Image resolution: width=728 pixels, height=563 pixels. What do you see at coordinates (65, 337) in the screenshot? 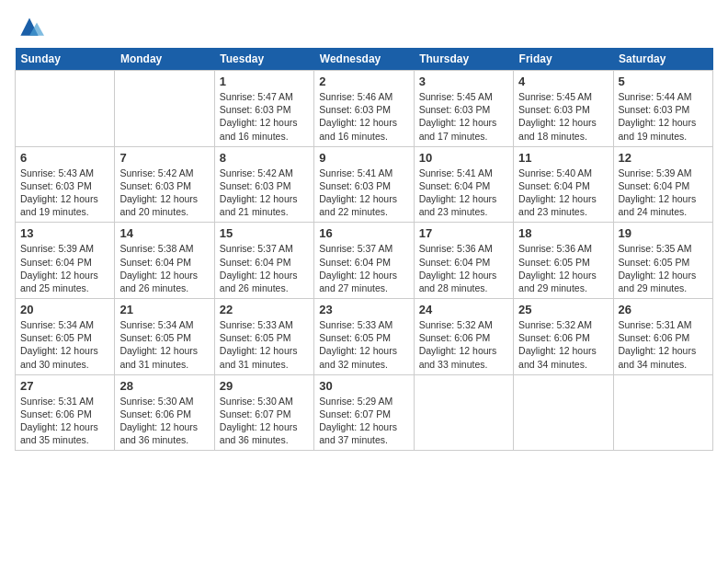
I see `calendar-cell: 20Sunrise: 5:34 AM Sunset: 6:05 PM Dayli…` at bounding box center [65, 337].